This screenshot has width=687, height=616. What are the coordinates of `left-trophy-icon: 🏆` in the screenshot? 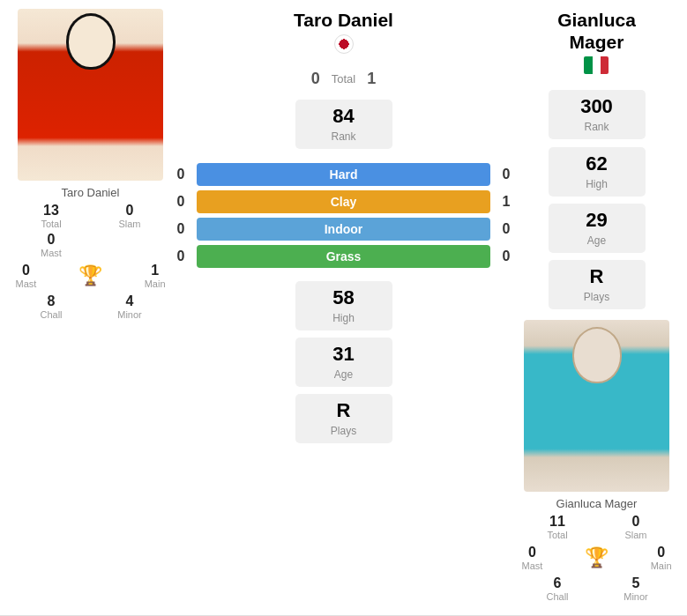 It's located at (90, 276).